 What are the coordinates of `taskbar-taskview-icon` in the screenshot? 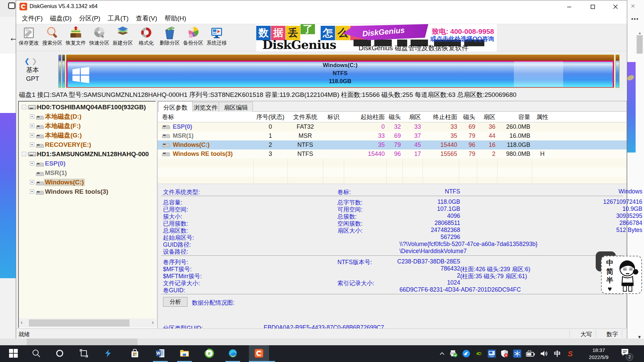 It's located at (84, 353).